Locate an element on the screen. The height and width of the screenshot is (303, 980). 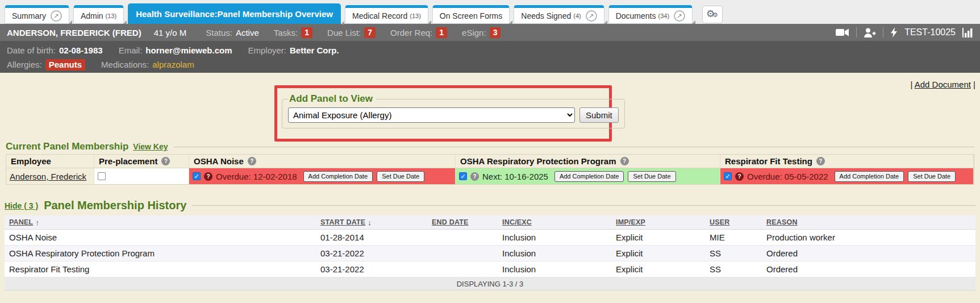
divider-line is located at coordinates (584, 206).